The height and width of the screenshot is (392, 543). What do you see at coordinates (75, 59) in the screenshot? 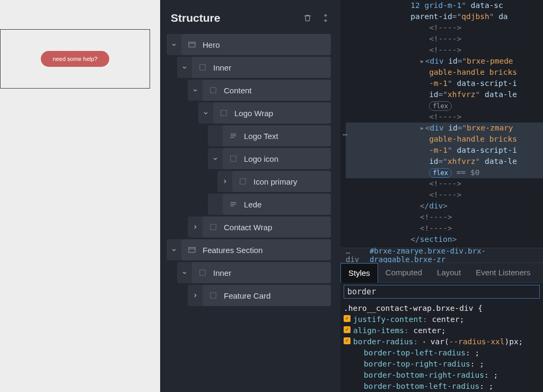
I see `help-button: need some help?` at bounding box center [75, 59].